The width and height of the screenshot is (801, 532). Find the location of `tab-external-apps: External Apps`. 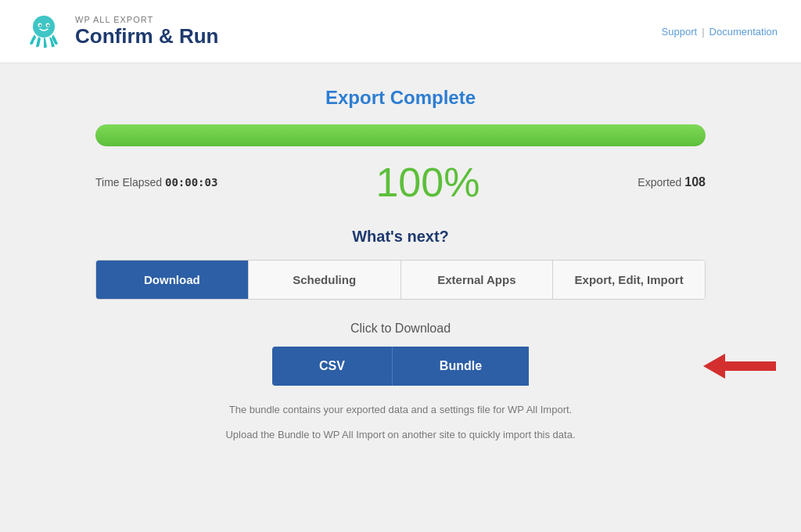

tab-external-apps: External Apps is located at coordinates (477, 280).